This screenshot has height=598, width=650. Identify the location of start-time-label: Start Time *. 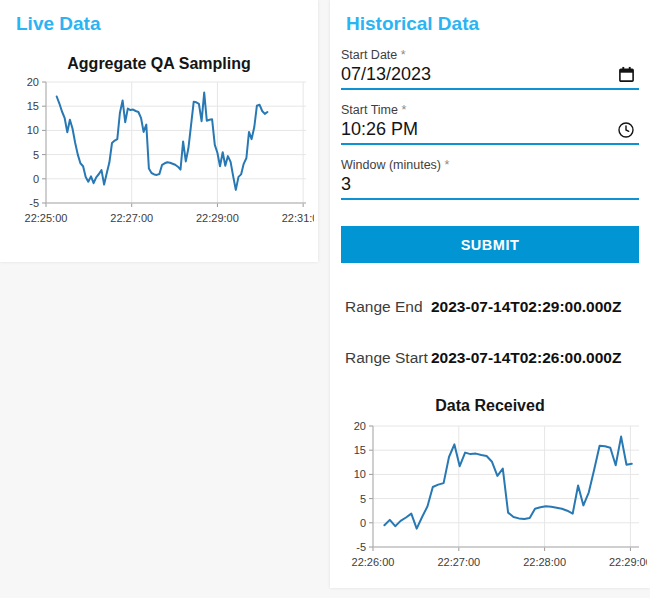
(490, 110).